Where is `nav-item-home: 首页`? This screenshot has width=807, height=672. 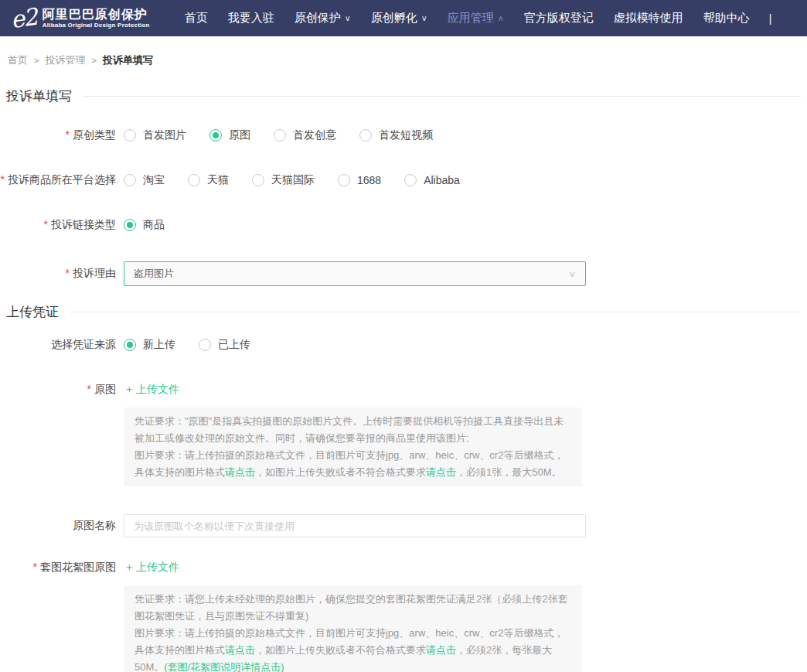
nav-item-home: 首页 is located at coordinates (196, 19).